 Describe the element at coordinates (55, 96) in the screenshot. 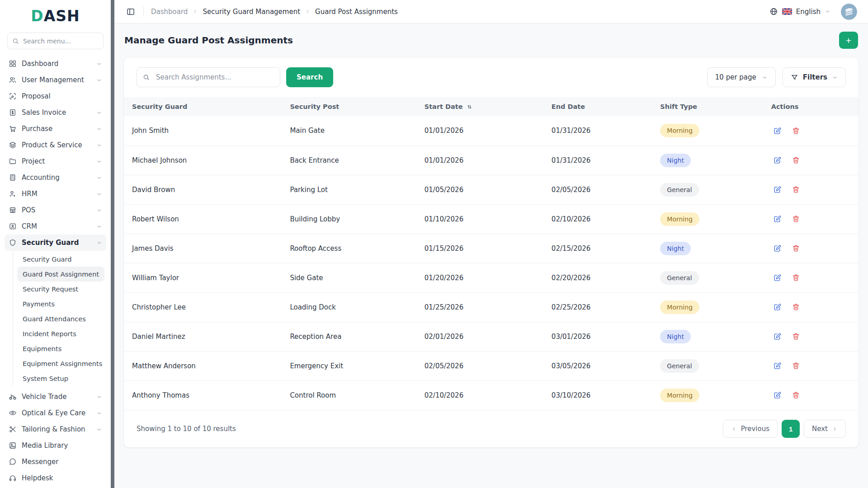

I see `sidebar-item-proposal: Proposal` at that location.